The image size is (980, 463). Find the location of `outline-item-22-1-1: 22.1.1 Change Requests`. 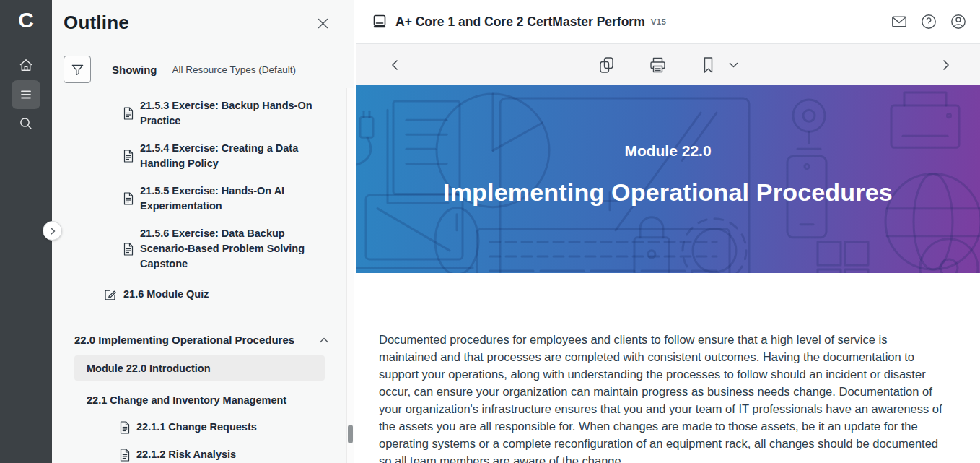

outline-item-22-1-1: 22.1.1 Change Requests is located at coordinates (237, 428).